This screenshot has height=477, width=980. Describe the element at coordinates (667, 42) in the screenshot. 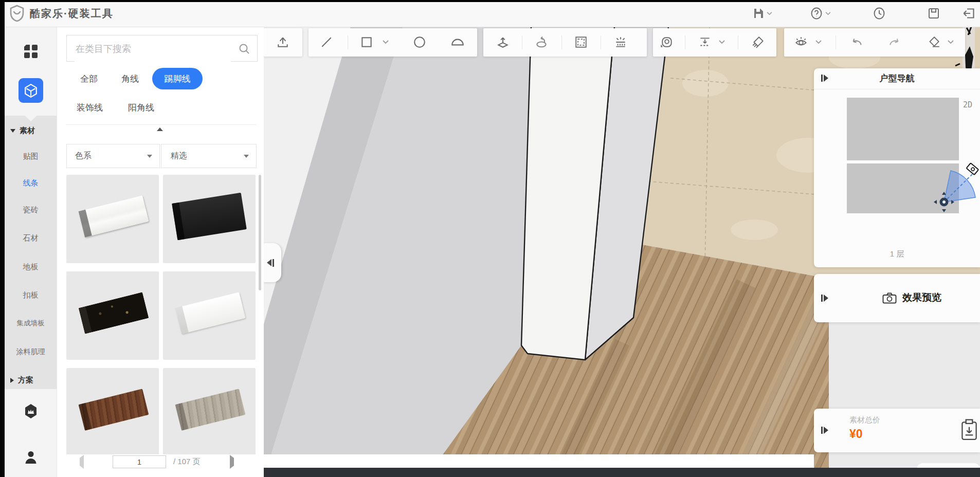

I see `measure-tape-icon` at that location.